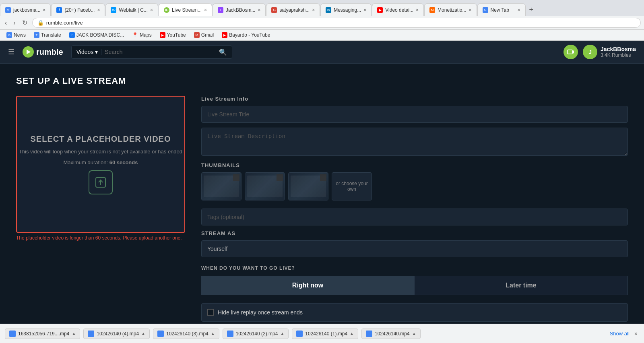 This screenshot has width=644, height=343. Describe the element at coordinates (86, 163) in the screenshot. I see `duration-label: Maximum duration:` at that location.